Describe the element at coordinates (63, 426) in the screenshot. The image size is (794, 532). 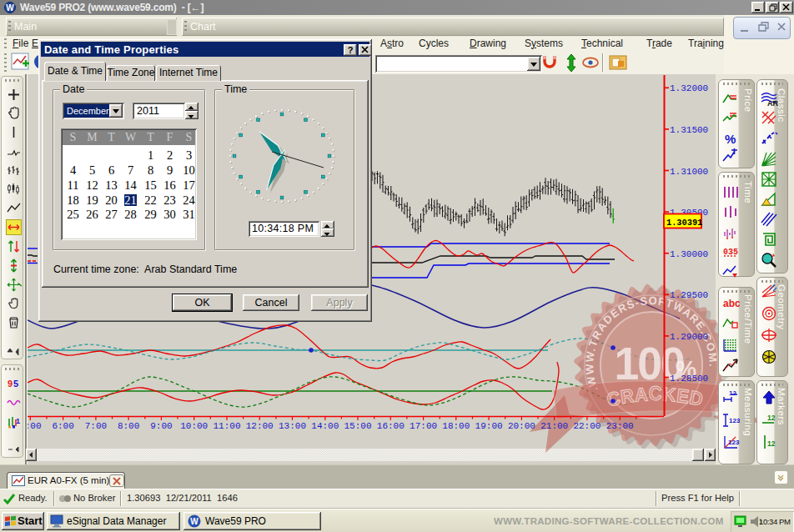
I see `svg-text: 6:00` at that location.